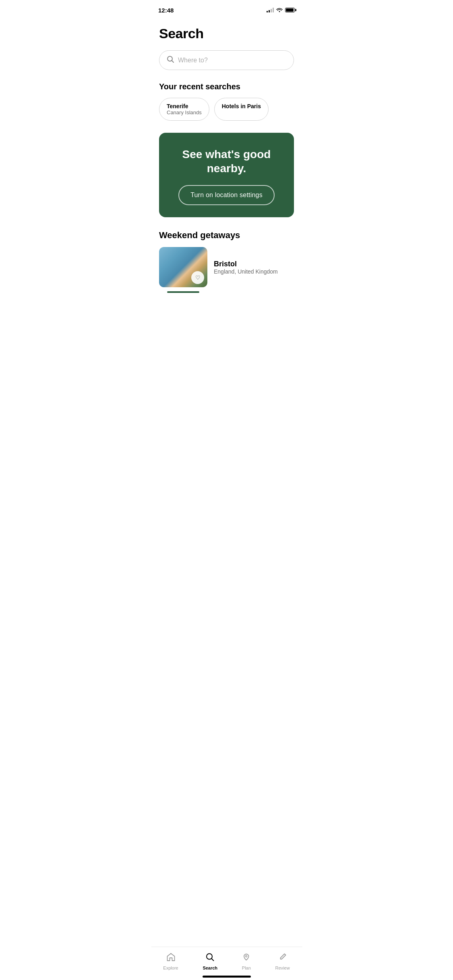 Image resolution: width=453 pixels, height=980 pixels. Describe the element at coordinates (183, 292) in the screenshot. I see `scroll-indicator` at that location.